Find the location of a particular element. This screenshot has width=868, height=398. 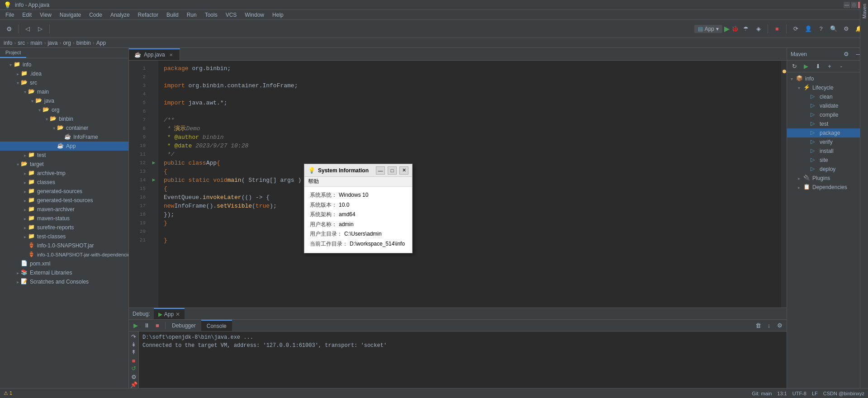

tree-item-test: ▸ 📁 test is located at coordinates (64, 155).